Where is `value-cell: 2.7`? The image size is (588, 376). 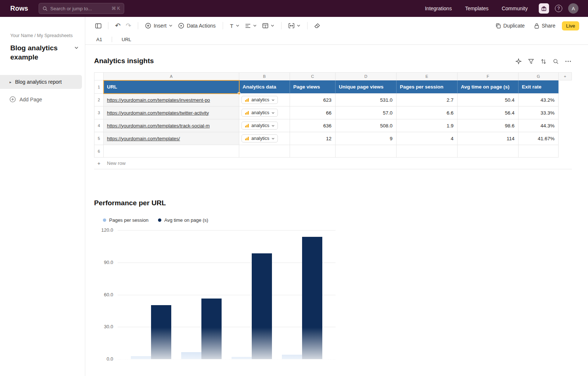
value-cell: 2.7 is located at coordinates (427, 100).